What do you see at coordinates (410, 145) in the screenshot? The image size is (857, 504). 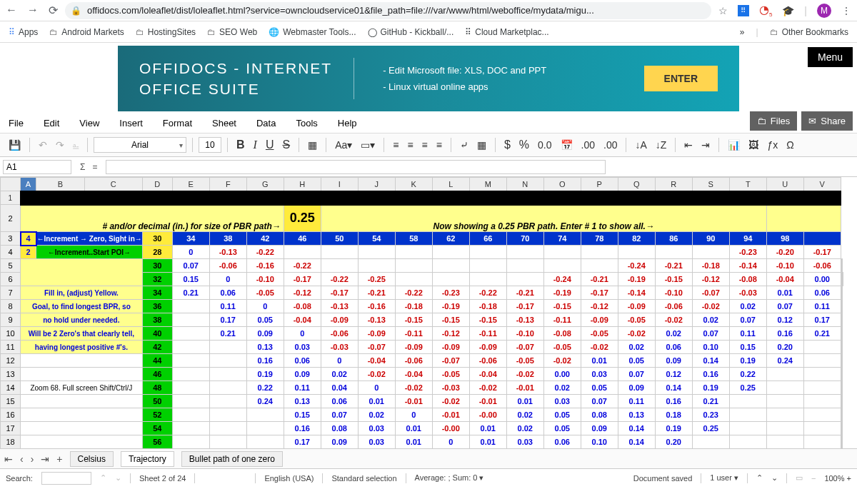 I see `align-center-icon: ≡` at bounding box center [410, 145].